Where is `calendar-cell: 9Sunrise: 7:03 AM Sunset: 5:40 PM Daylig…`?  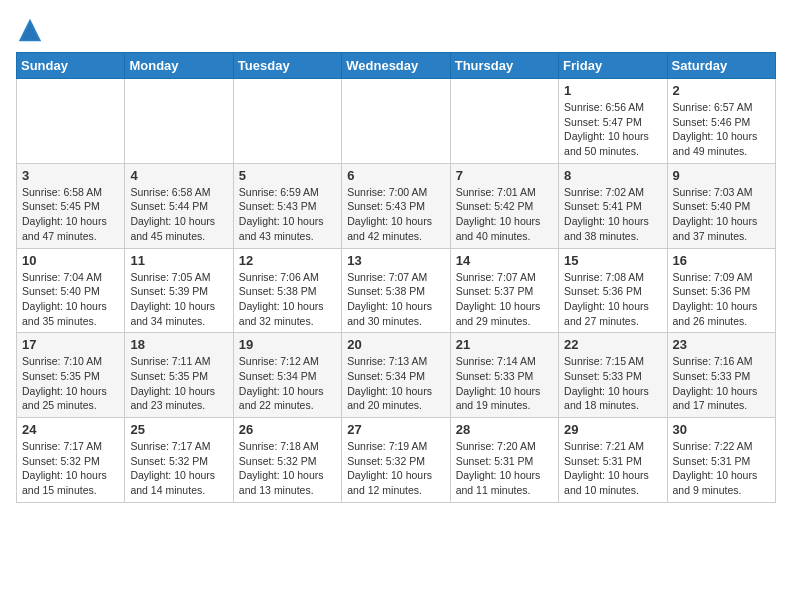
calendar-cell: 9Sunrise: 7:03 AM Sunset: 5:40 PM Daylig… is located at coordinates (721, 206).